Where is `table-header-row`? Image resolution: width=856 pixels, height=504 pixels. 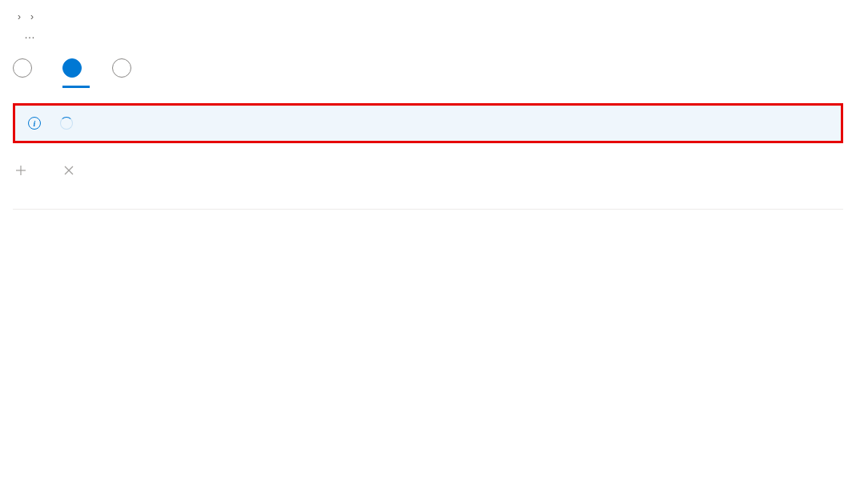
table-header-row is located at coordinates (428, 202).